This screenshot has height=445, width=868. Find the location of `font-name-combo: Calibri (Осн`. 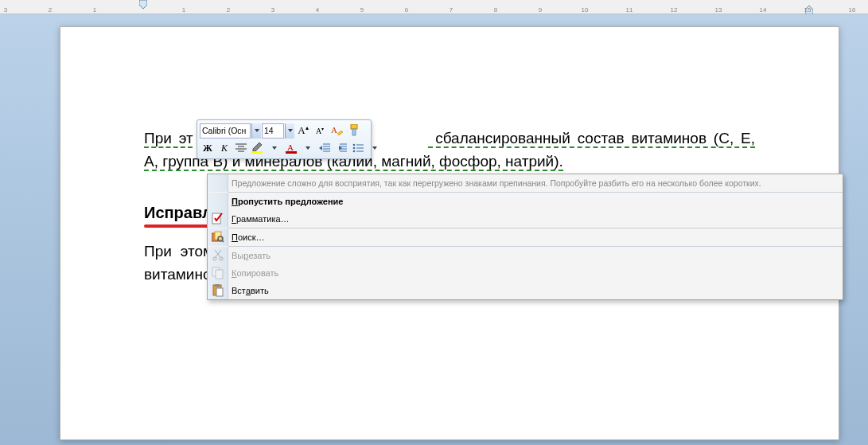

font-name-combo: Calibri (Осн is located at coordinates (225, 131).